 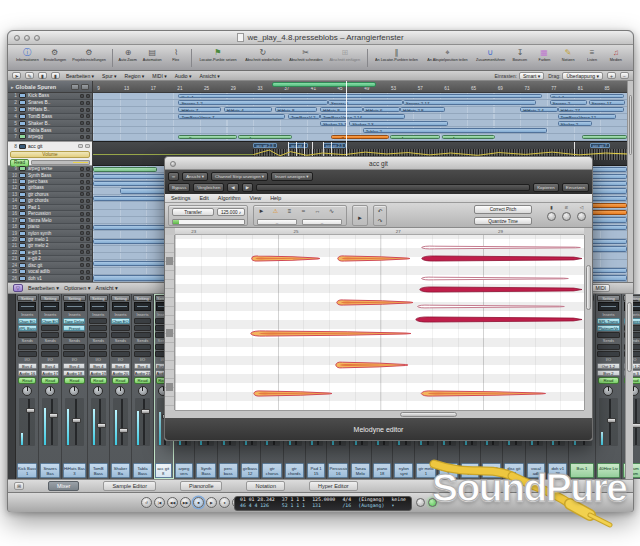 What do you see at coordinates (142, 422) in the screenshot?
I see `fader-track` at bounding box center [142, 422].